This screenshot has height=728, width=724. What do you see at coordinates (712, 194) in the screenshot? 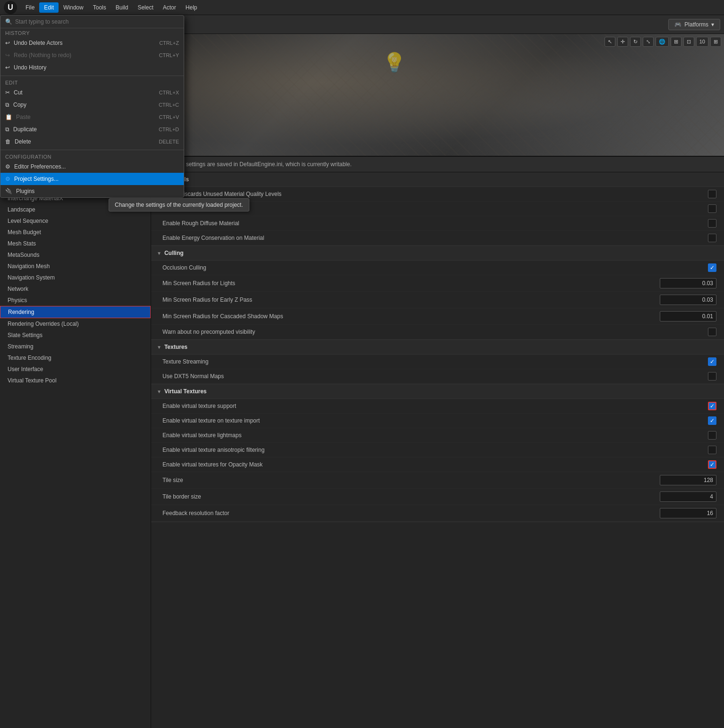
I see `row-game-discards-unused-checkbox` at bounding box center [712, 194].